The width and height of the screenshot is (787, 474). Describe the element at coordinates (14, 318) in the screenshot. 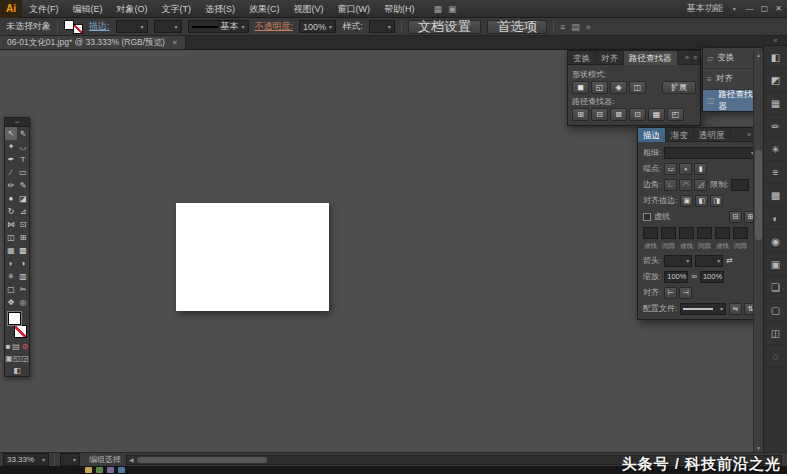

I see `fill-color-swatch` at that location.